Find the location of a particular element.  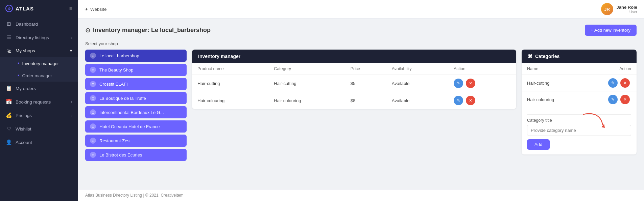

sidebar-item-pricings: 💰 Pricings › is located at coordinates (39, 115).